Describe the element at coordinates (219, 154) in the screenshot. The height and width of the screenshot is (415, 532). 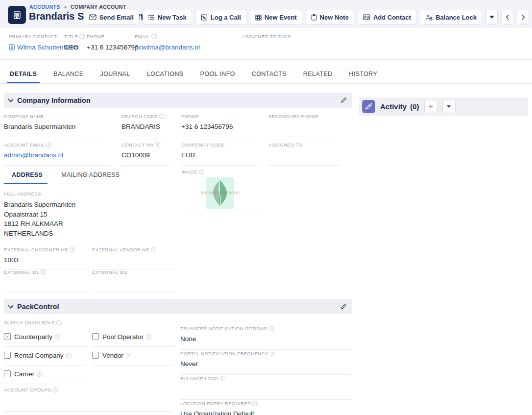
I see `currency-code-field: CURRENCY CODE EUR` at that location.